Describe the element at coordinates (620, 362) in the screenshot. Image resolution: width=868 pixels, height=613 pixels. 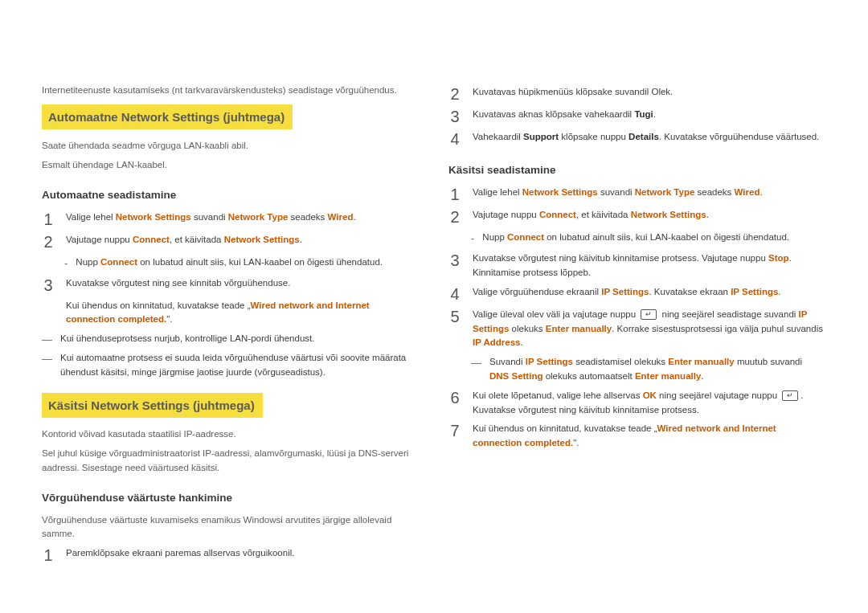
I see `t: seadistamisel olekuks` at that location.